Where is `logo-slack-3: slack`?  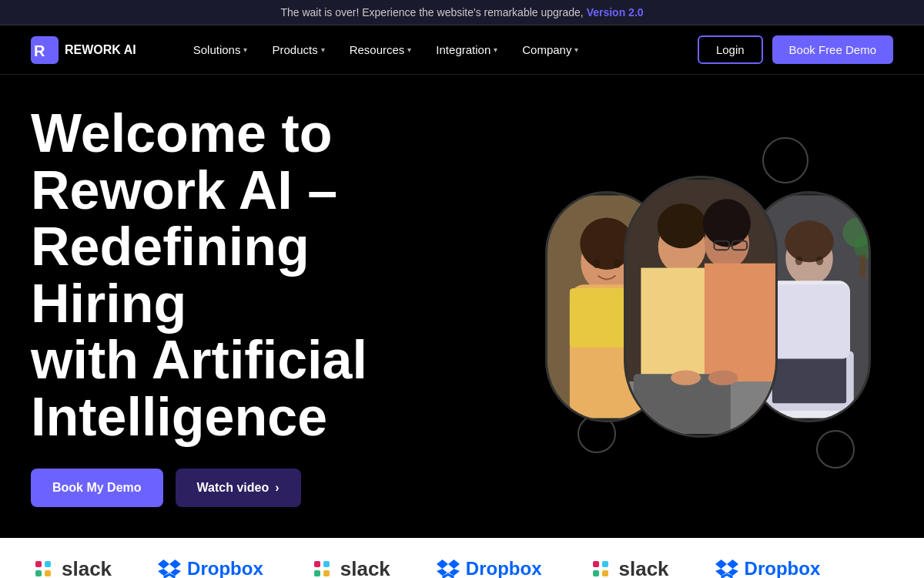 logo-slack-3: slack is located at coordinates (628, 567).